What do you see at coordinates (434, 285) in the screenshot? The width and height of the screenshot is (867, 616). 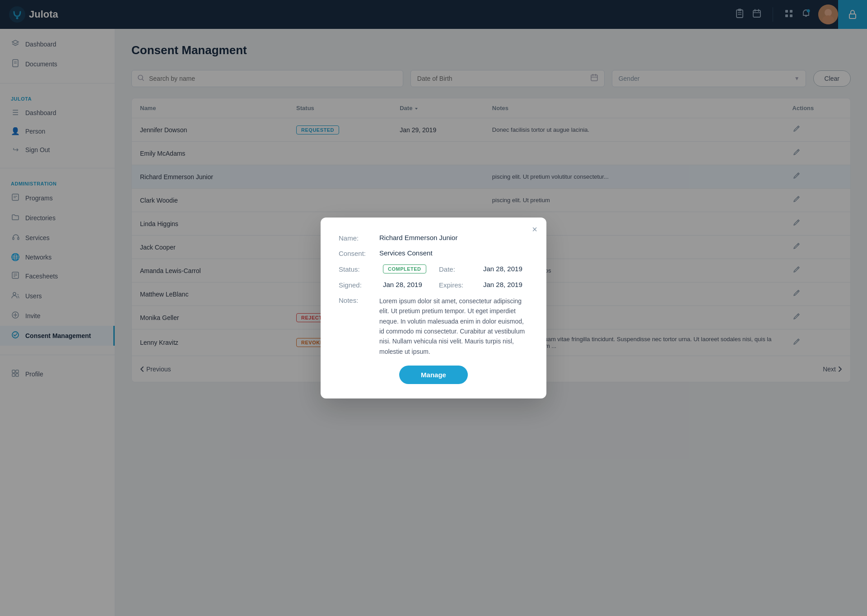 I see `modal-signed-expires-row: Signed: Jan 28, 2019 Expires: Jan 28, 20…` at bounding box center [434, 285].